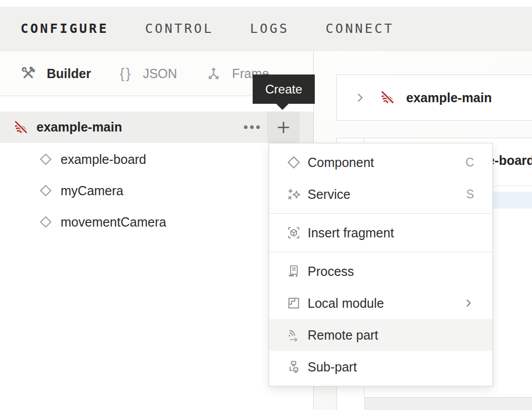 The height and width of the screenshot is (410, 532). What do you see at coordinates (28, 73) in the screenshot?
I see `tools-icon` at bounding box center [28, 73].